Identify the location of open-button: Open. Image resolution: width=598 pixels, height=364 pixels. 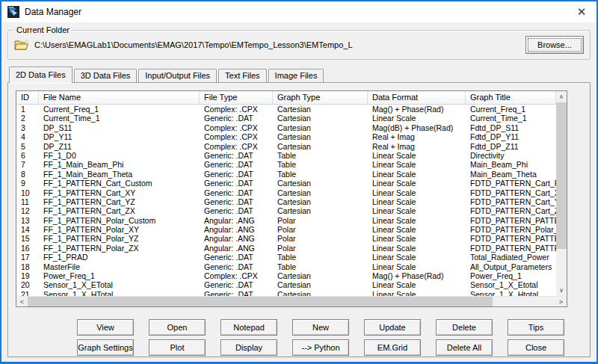
(177, 327).